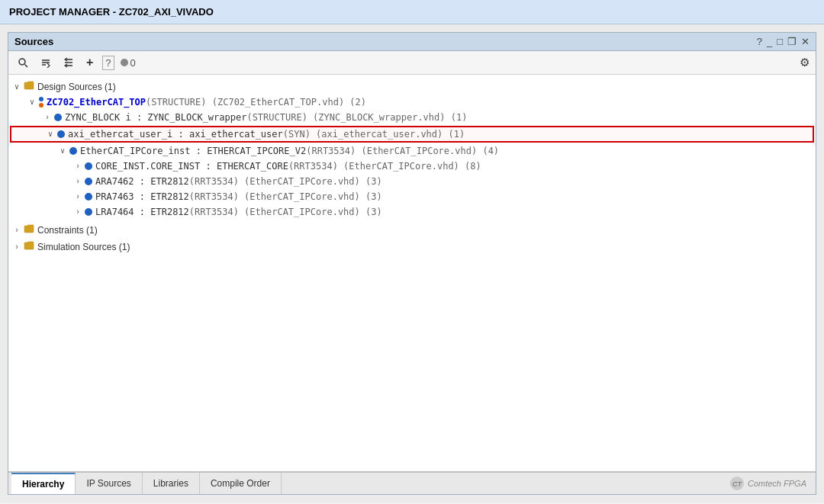  What do you see at coordinates (128, 63) in the screenshot?
I see `badge-container: 0` at bounding box center [128, 63].